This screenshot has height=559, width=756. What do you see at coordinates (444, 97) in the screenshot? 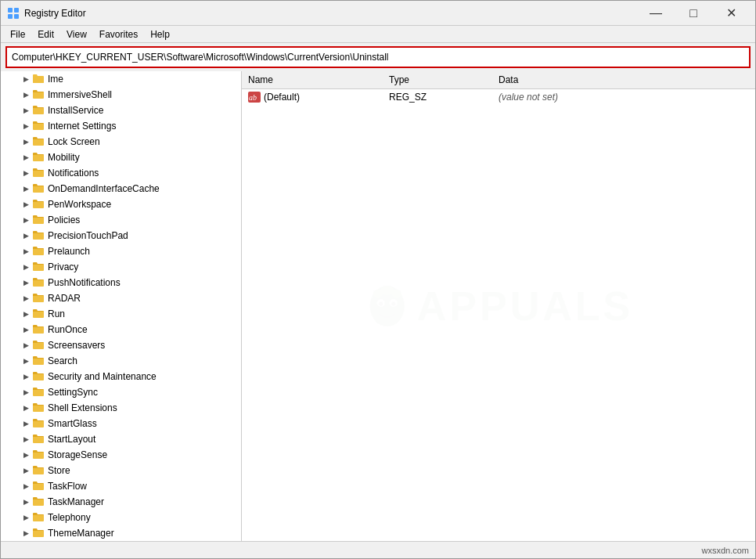
I see `entry-type: REG_SZ` at bounding box center [444, 97].